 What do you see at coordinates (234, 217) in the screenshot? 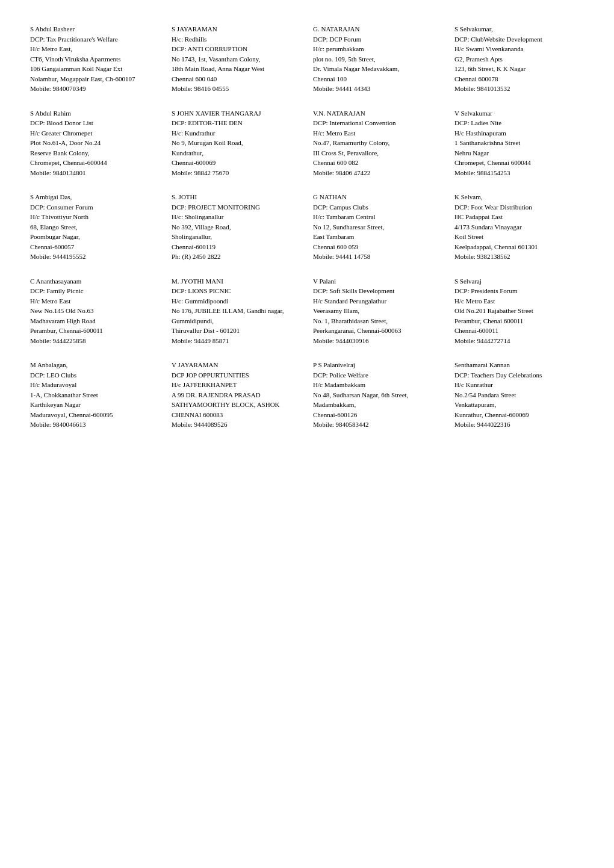
I see `entry-detail: H/c: Sholinganallur` at bounding box center [234, 217].